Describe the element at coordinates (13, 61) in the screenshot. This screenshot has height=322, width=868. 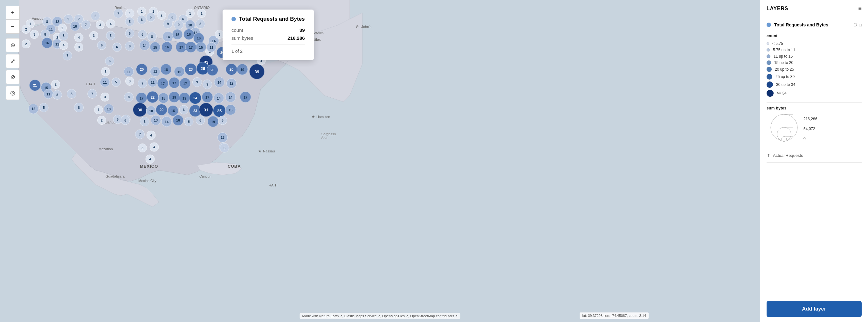
I see `expand-button: ⤢` at that location.